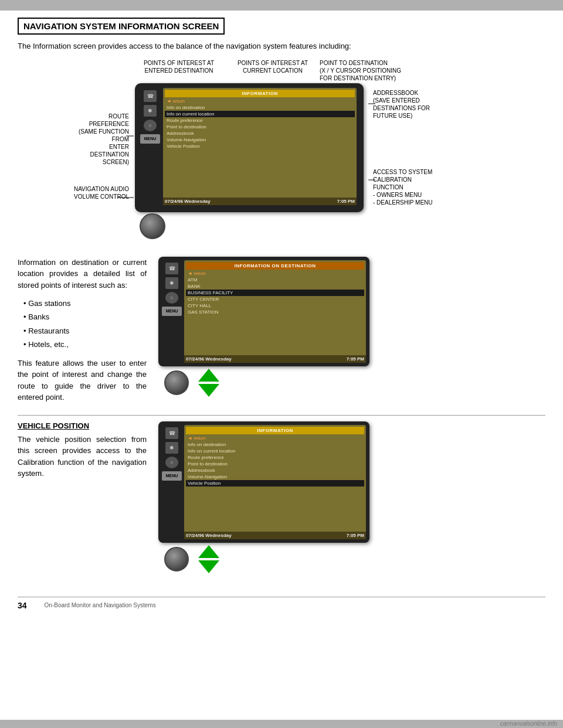 The image size is (563, 728). Describe the element at coordinates (260, 114) in the screenshot. I see `main-item-1: Info on current location` at that location.